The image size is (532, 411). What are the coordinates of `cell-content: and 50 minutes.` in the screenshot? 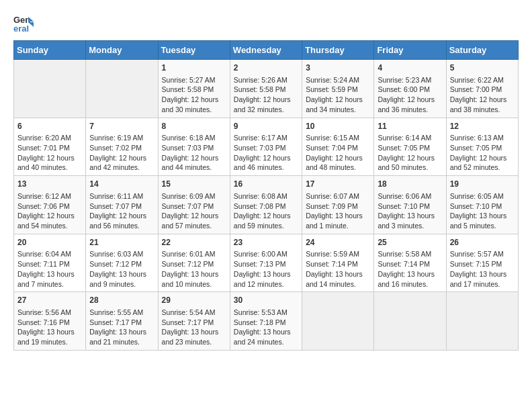 It's located at (410, 168).